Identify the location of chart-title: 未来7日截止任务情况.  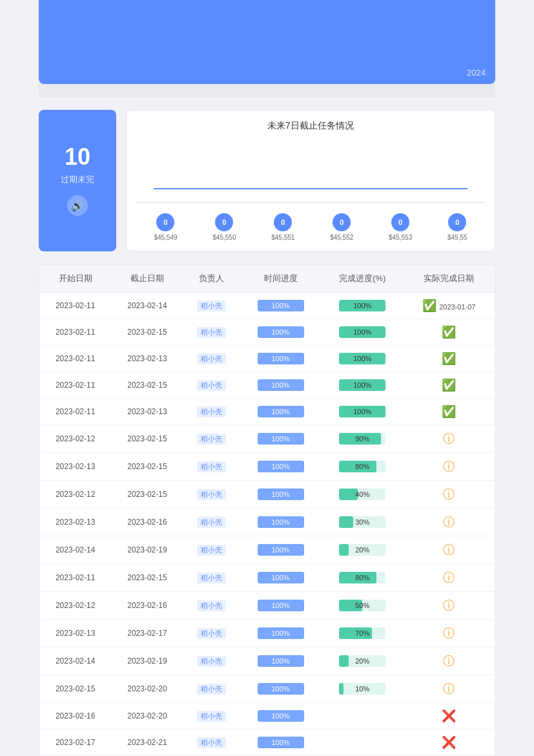
(311, 126).